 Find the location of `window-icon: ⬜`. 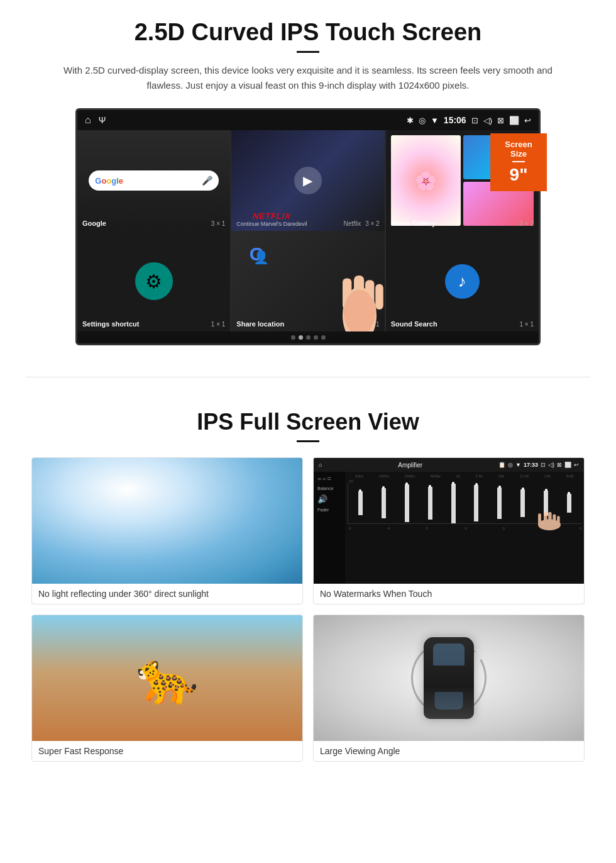

window-icon: ⬜ is located at coordinates (514, 121).